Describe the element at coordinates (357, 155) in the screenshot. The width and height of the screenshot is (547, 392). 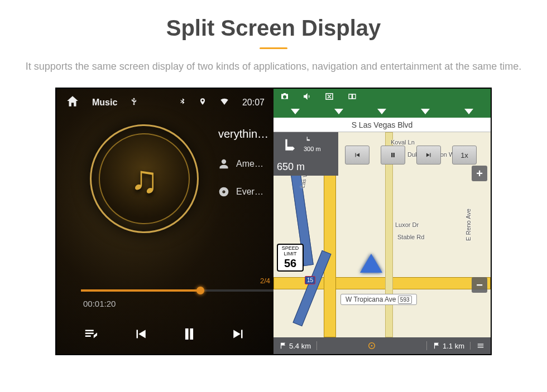
I see `sim-prev-button` at that location.